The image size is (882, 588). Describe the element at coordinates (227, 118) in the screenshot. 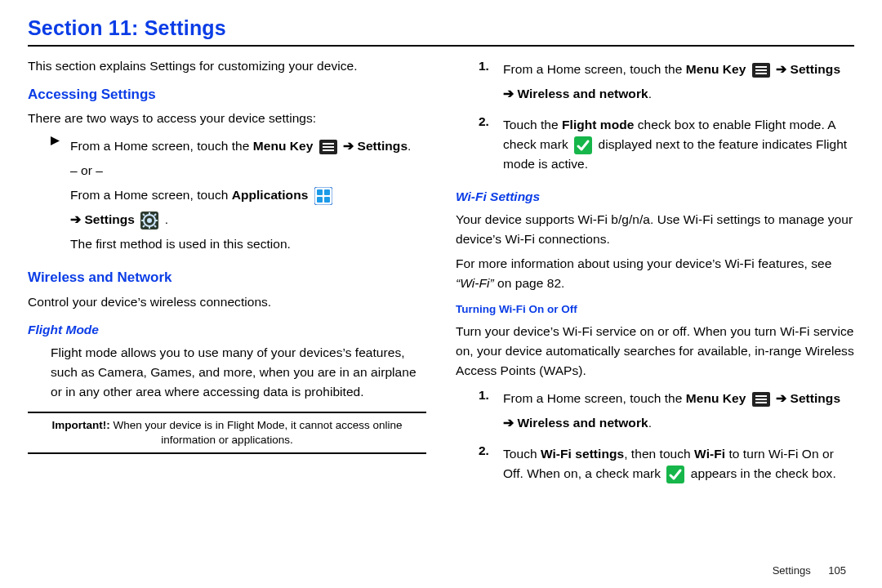

I see `accessing-intro: There are two ways to access your device…` at that location.